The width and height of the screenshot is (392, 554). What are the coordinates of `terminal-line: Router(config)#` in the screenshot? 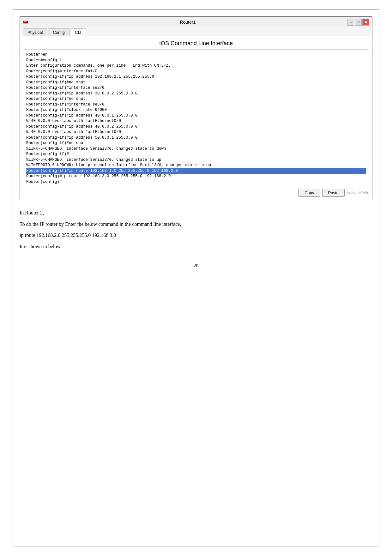 It's located at (196, 182).